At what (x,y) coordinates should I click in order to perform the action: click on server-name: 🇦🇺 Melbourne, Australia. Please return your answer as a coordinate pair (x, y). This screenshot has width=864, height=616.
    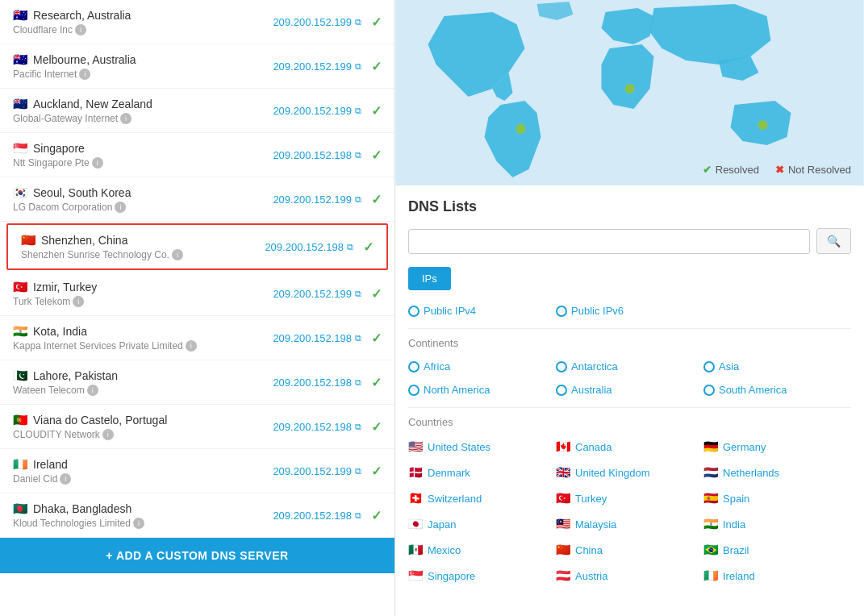
    Looking at the image, I should click on (143, 60).